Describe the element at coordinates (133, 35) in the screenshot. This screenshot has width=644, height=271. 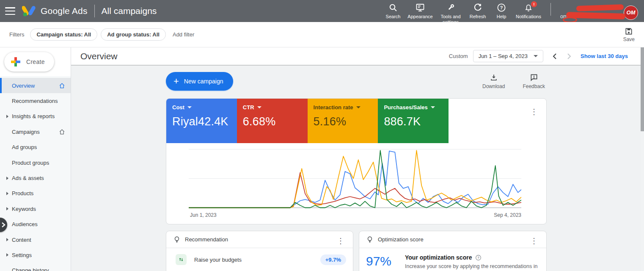
I see `ad-group-status-chip: Ad group status: All` at that location.